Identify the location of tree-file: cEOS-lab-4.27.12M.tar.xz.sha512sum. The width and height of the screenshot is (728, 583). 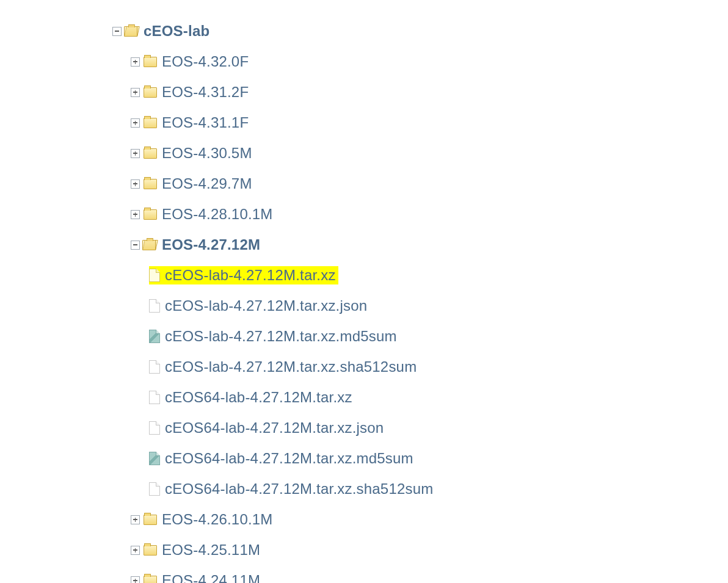
(420, 367).